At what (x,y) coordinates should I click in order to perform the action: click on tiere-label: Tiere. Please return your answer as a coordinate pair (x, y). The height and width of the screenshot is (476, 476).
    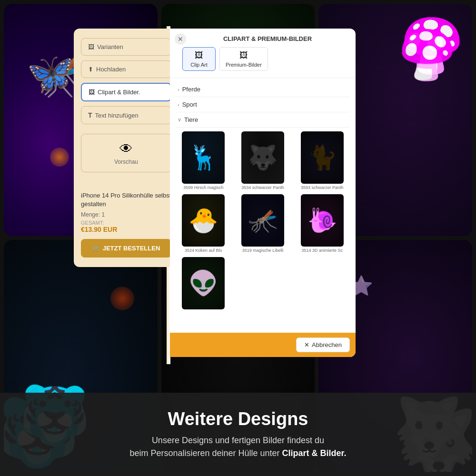
    Looking at the image, I should click on (191, 120).